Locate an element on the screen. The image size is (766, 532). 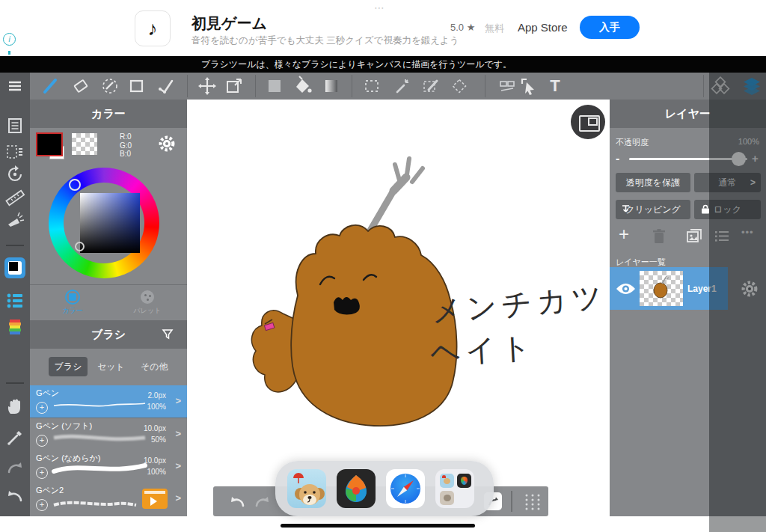
brush-stroke-preview is located at coordinates (99, 468).